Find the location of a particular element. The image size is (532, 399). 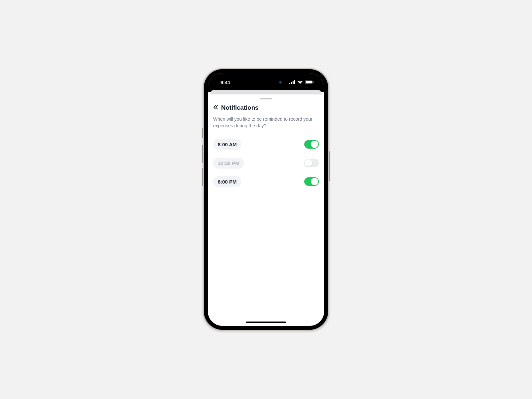

back-button is located at coordinates (216, 108).